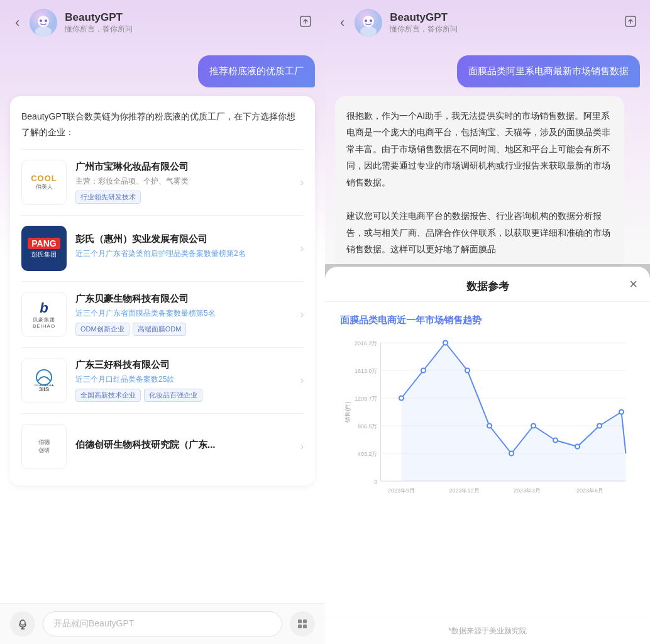  Describe the element at coordinates (302, 248) in the screenshot. I see `chevron-icon-1: ›` at that location.